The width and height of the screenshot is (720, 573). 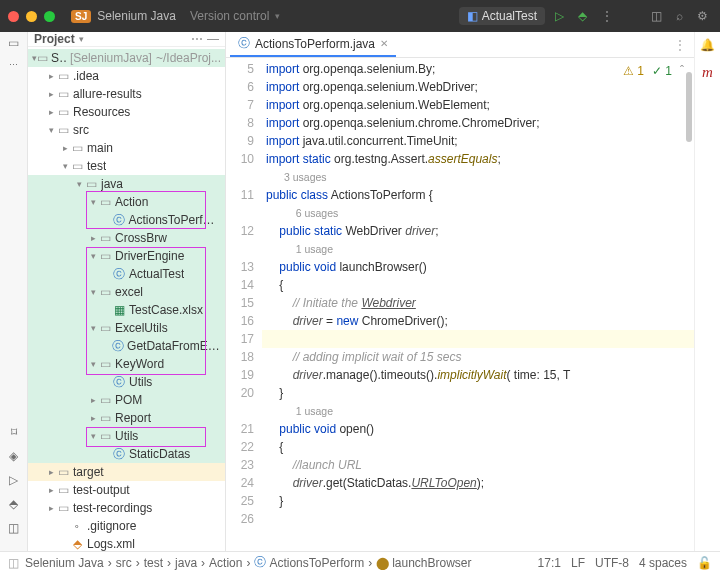 What do you see at coordinates (315, 44) in the screenshot?
I see `tab-label: ActionsToPerform.java` at bounding box center [315, 44].